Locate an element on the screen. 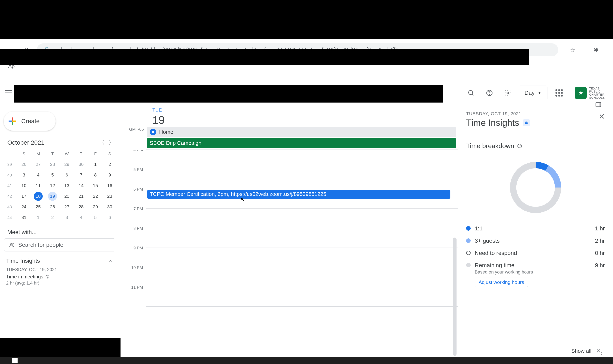  breakdown-heading: Time breakdown is located at coordinates (535, 146).